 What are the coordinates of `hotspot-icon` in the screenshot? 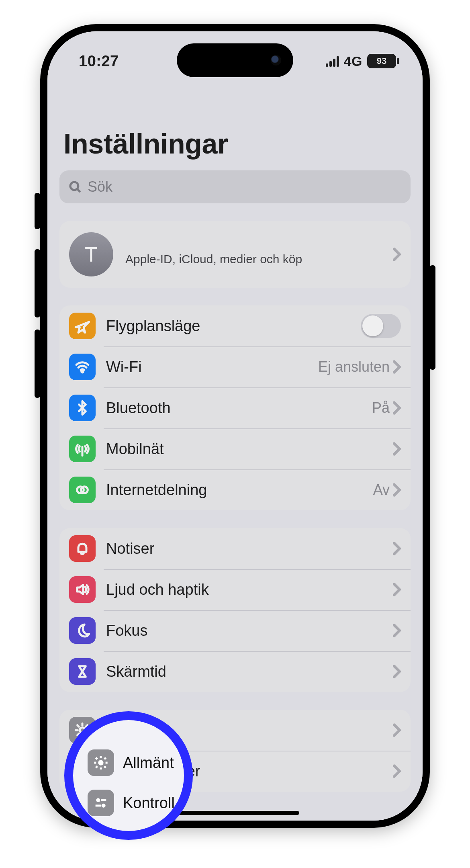 It's located at (82, 490).